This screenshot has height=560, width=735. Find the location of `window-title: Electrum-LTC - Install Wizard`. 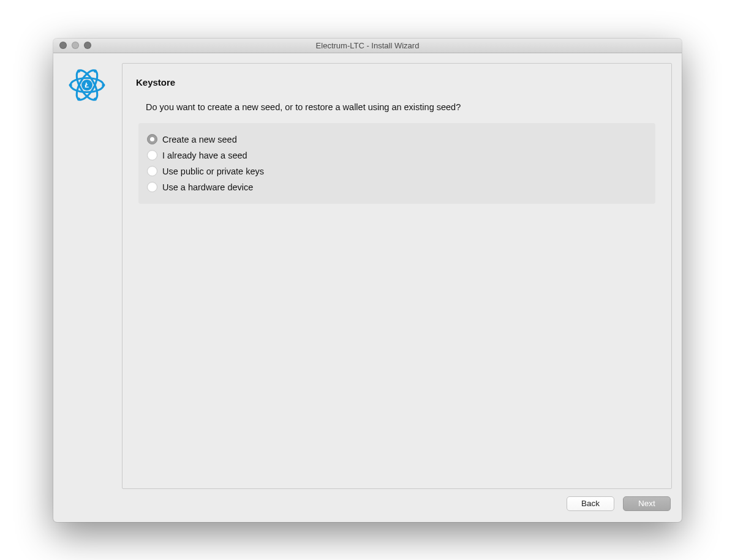

window-title: Electrum-LTC - Install Wizard is located at coordinates (368, 45).